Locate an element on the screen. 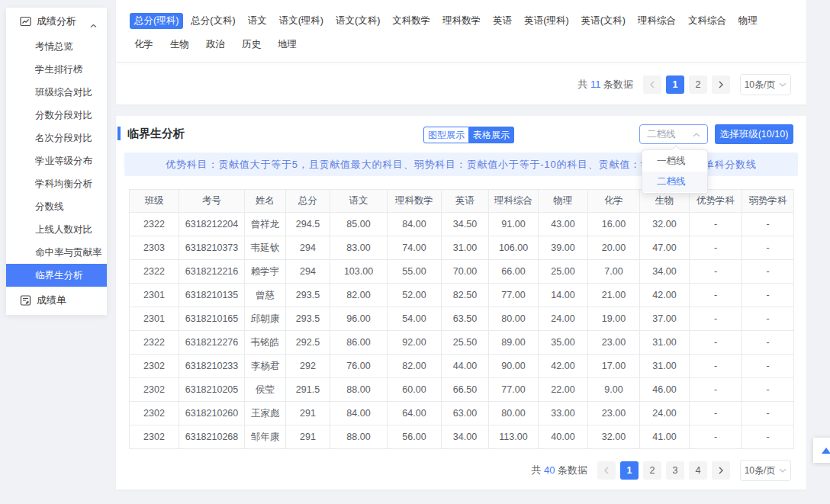 This screenshot has height=504, width=830. back-to-top-button is located at coordinates (822, 450).